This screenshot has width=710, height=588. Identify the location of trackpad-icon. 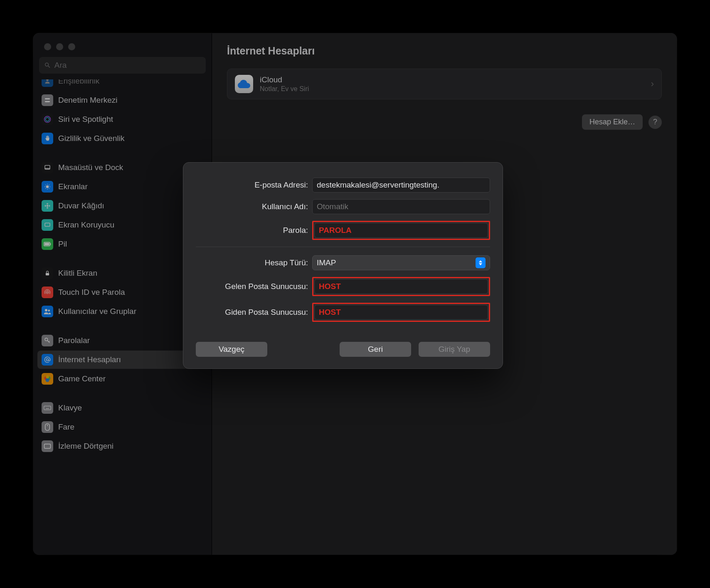
(47, 446).